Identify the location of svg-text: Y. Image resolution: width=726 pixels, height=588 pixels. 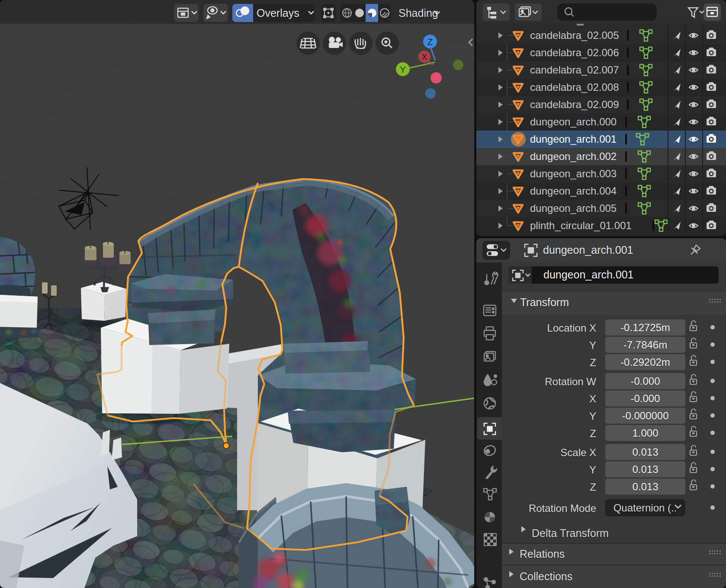
(403, 69).